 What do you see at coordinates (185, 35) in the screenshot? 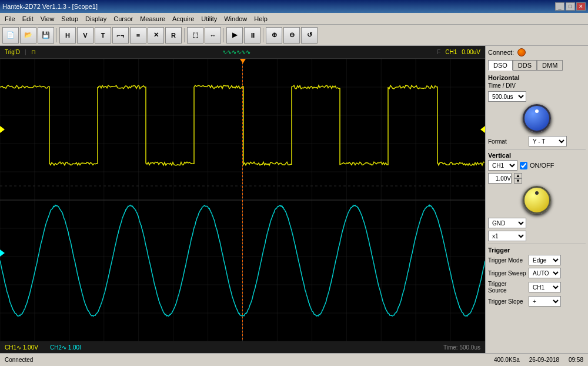
I see `tb-sep2` at bounding box center [185, 35].